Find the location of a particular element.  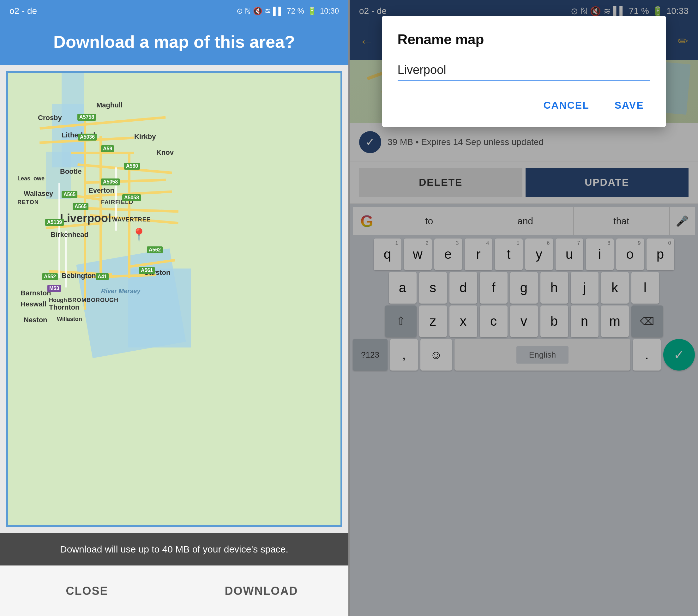

map-label-hough: Hough is located at coordinates (58, 300).